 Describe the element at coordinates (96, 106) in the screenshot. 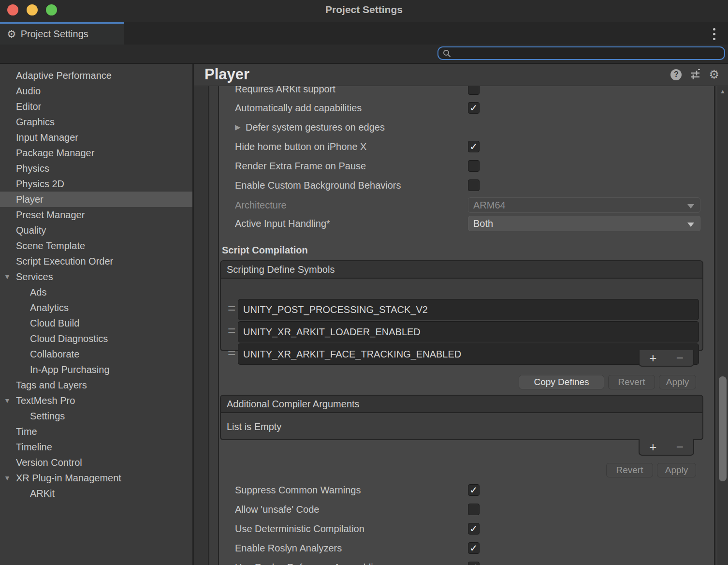

I see `sidebar-item-editor: Editor` at that location.